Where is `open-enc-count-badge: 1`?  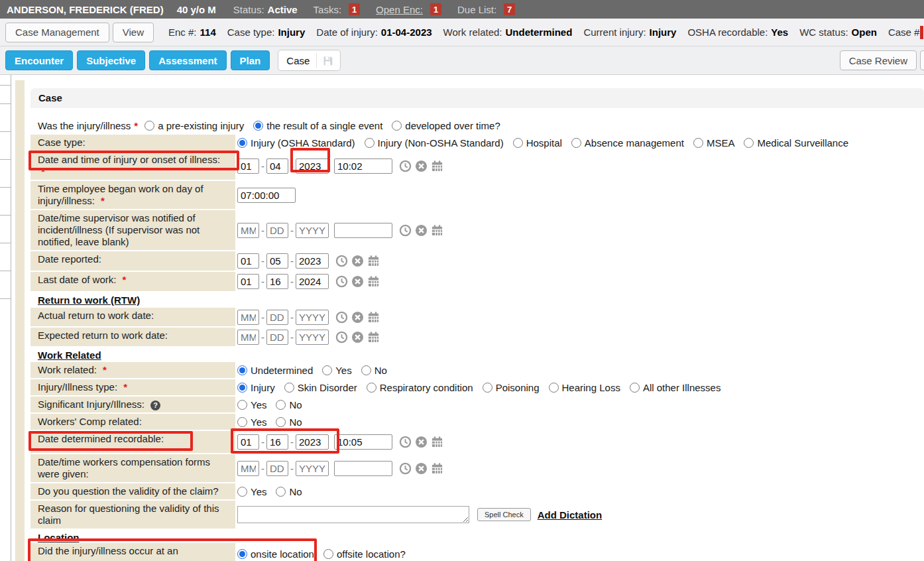
open-enc-count-badge: 1 is located at coordinates (436, 9).